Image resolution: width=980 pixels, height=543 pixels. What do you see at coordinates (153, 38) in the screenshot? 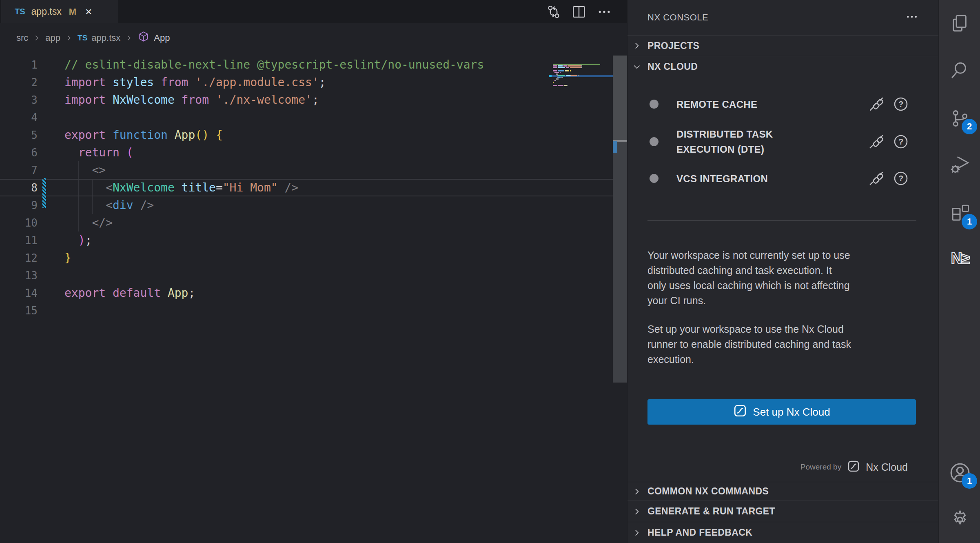
I see `breadcrumb-item-app: App` at bounding box center [153, 38].